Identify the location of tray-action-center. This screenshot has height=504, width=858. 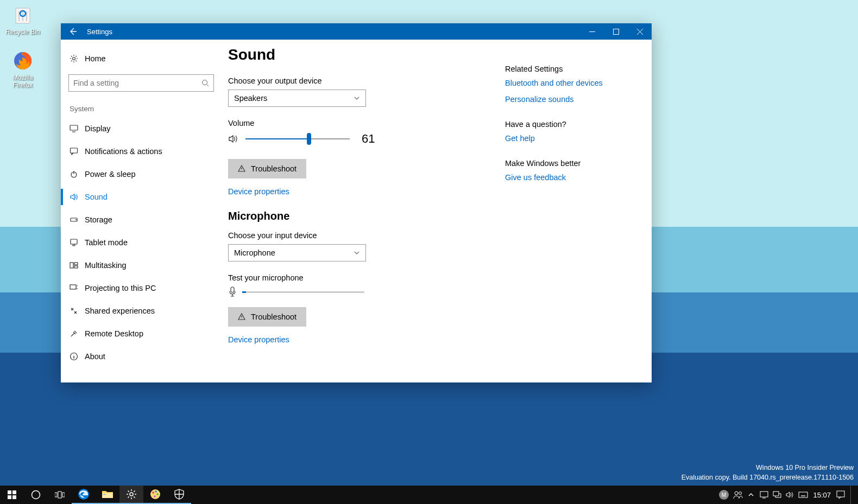
(841, 495).